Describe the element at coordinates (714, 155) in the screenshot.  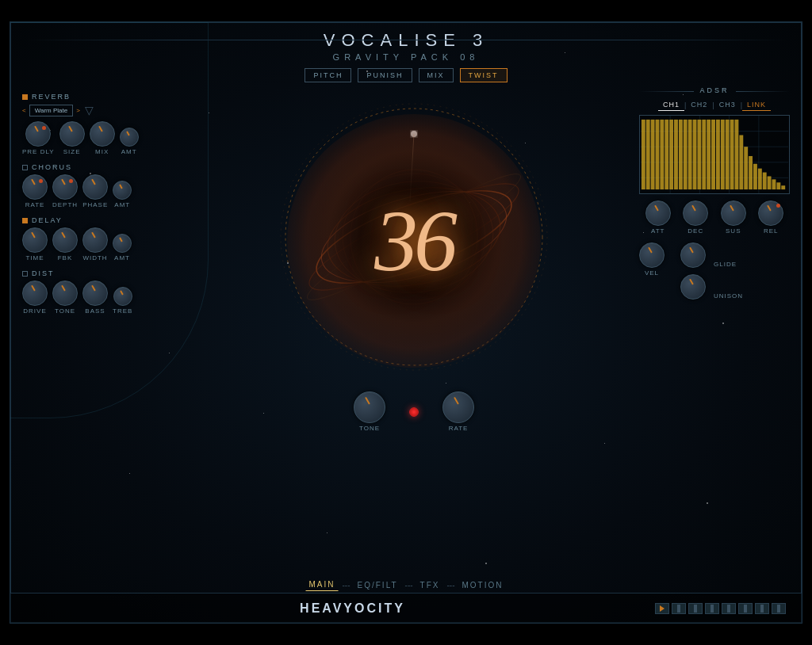
I see `adsr-display` at that location.